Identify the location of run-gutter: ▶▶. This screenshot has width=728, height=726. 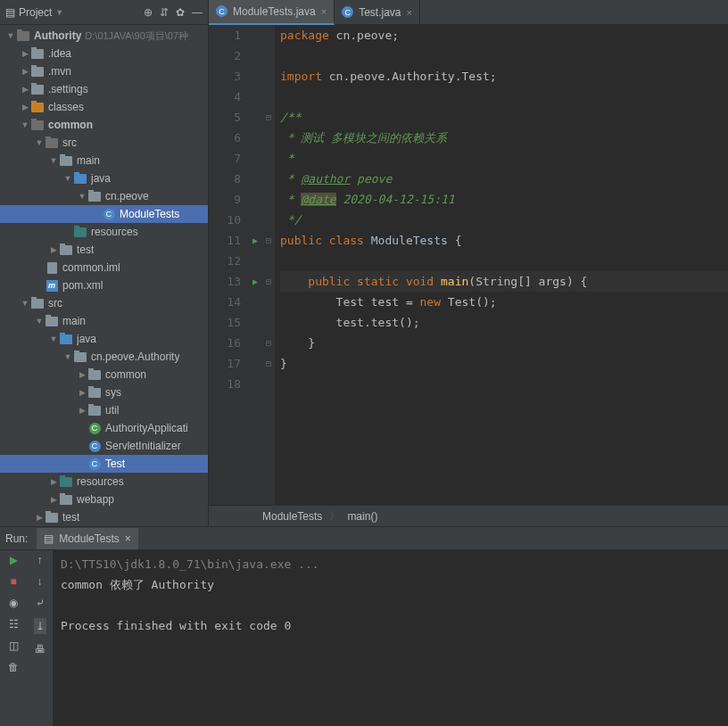
(255, 265).